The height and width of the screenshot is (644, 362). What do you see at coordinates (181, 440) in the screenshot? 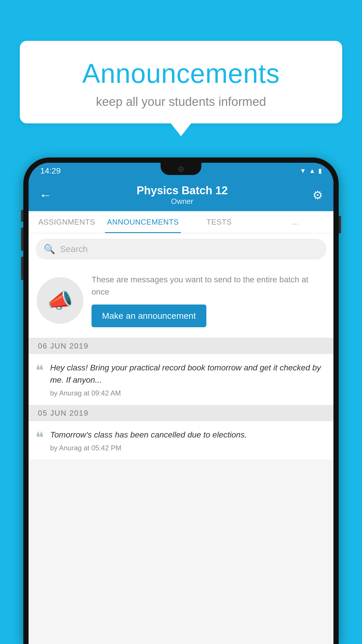
I see `announcement-item-2: ❝ Tomorrow's class has been cancelled du…` at bounding box center [181, 440].